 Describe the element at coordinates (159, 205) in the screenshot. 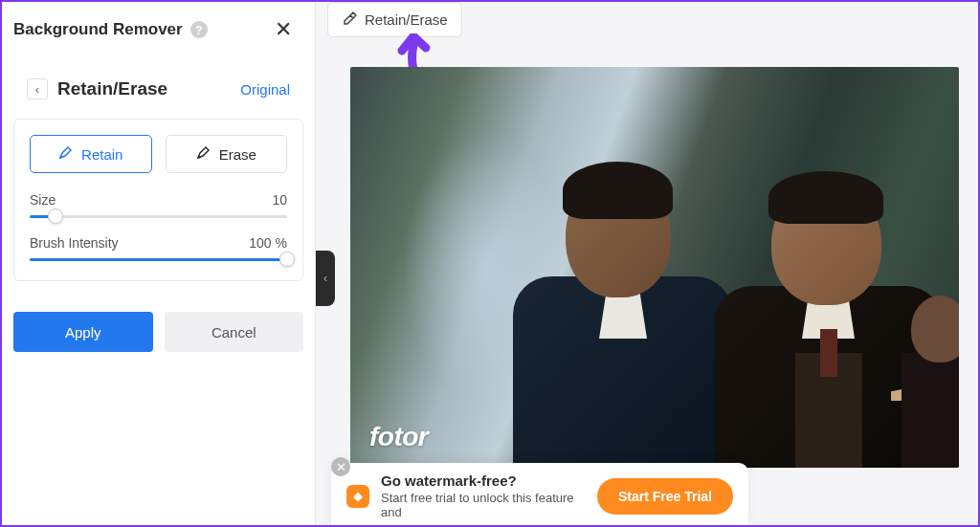

I see `size-slider-row: Size 10` at that location.